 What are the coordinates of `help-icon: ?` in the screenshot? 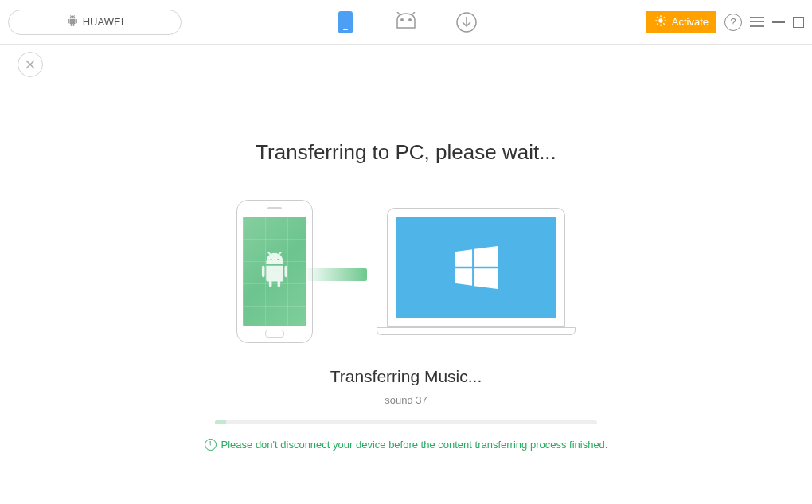 It's located at (733, 22).